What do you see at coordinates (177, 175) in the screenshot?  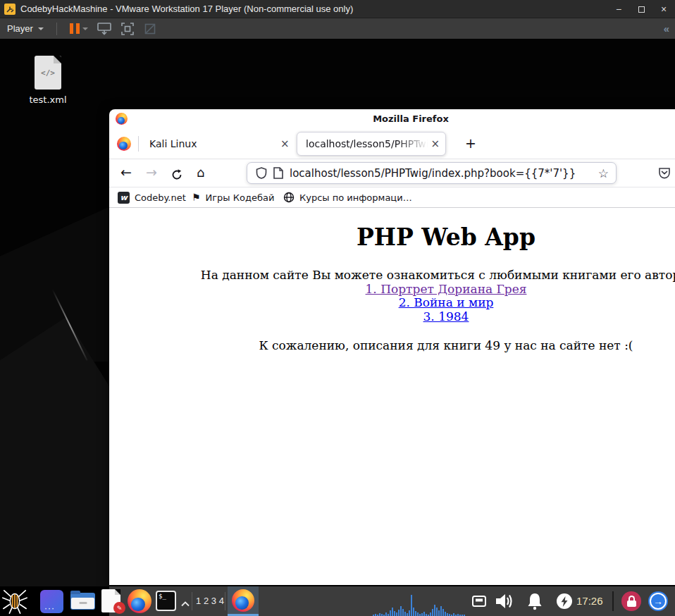 I see `reload-button` at bounding box center [177, 175].